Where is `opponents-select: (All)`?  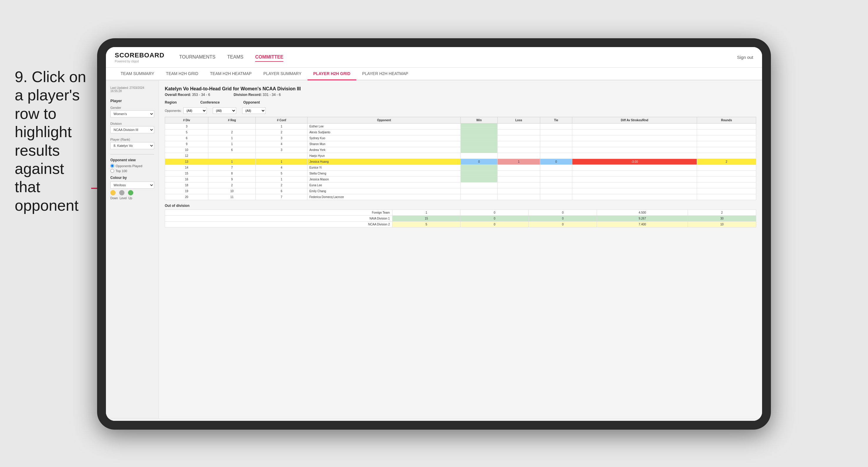
opponents-select: (All) is located at coordinates (195, 111).